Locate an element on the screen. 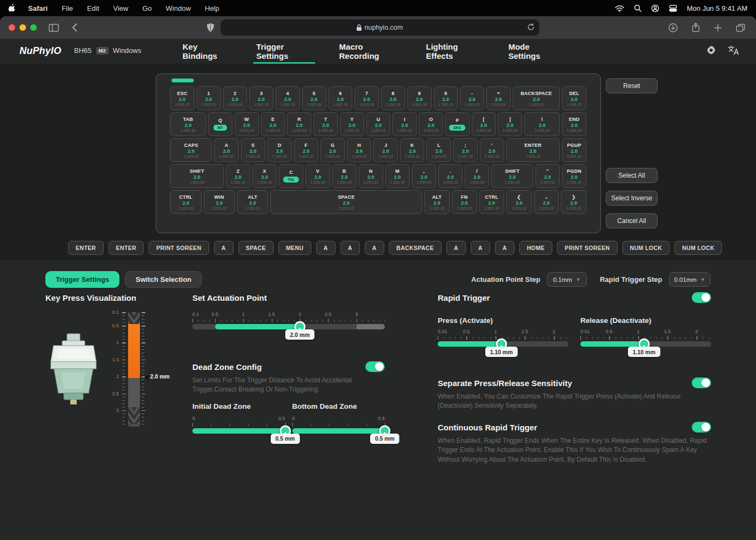 Image resolution: width=756 pixels, height=540 pixels. reset-button: Reset is located at coordinates (632, 86).